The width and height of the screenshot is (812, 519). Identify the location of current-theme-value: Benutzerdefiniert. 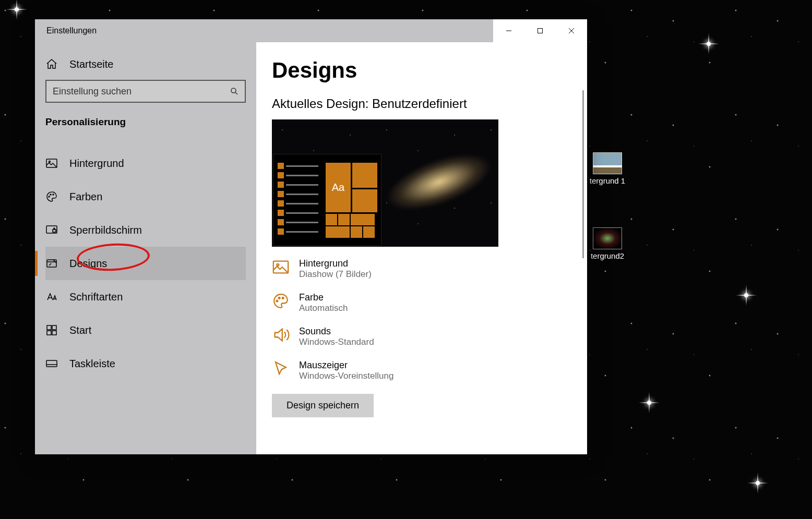
(420, 103).